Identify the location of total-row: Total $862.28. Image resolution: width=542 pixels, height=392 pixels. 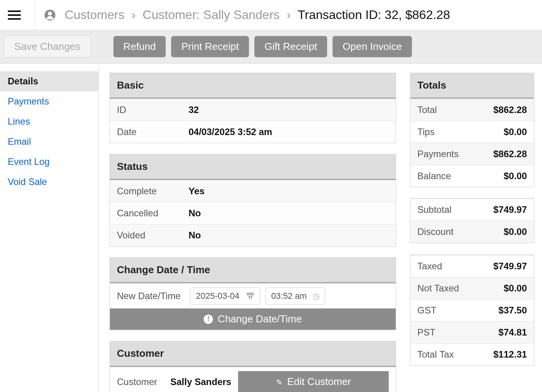
(472, 110).